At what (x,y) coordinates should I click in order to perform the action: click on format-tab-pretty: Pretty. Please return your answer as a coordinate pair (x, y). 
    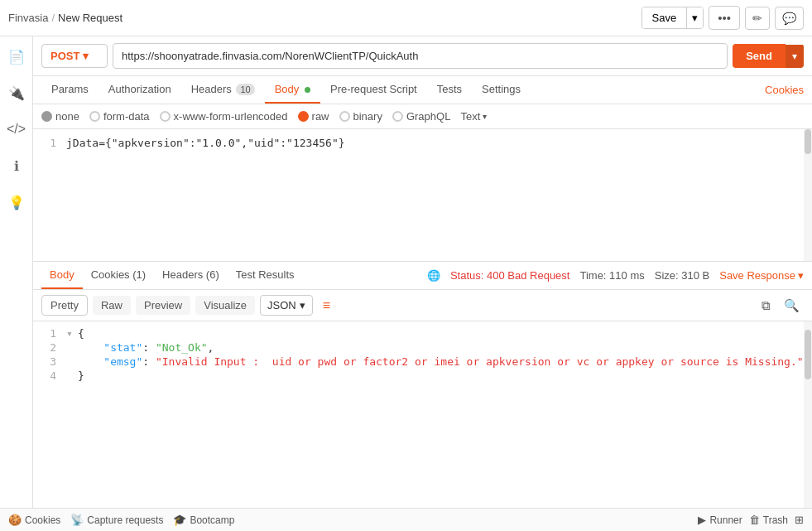
    Looking at the image, I should click on (65, 305).